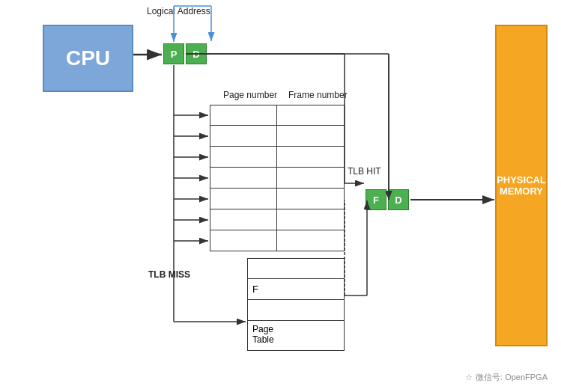 The height and width of the screenshot is (392, 561). Describe the element at coordinates (318, 95) in the screenshot. I see `frame-number-label: Frame number` at that location.